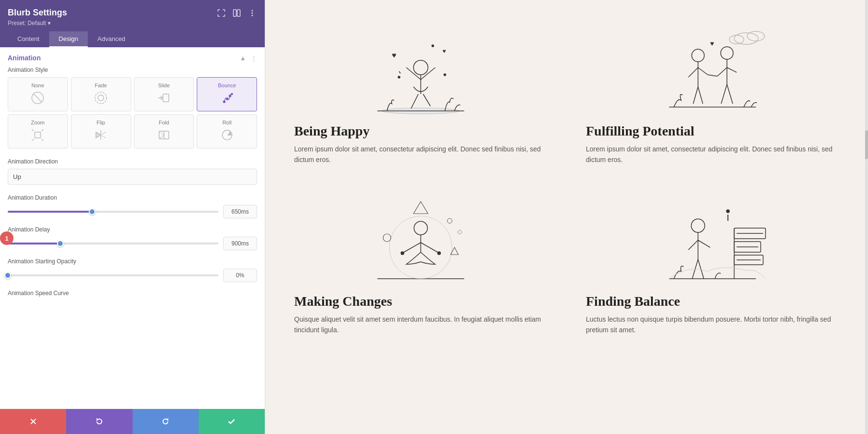 This screenshot has width=868, height=434. What do you see at coordinates (132, 70) in the screenshot?
I see `style-label: Animation Style` at bounding box center [132, 70].